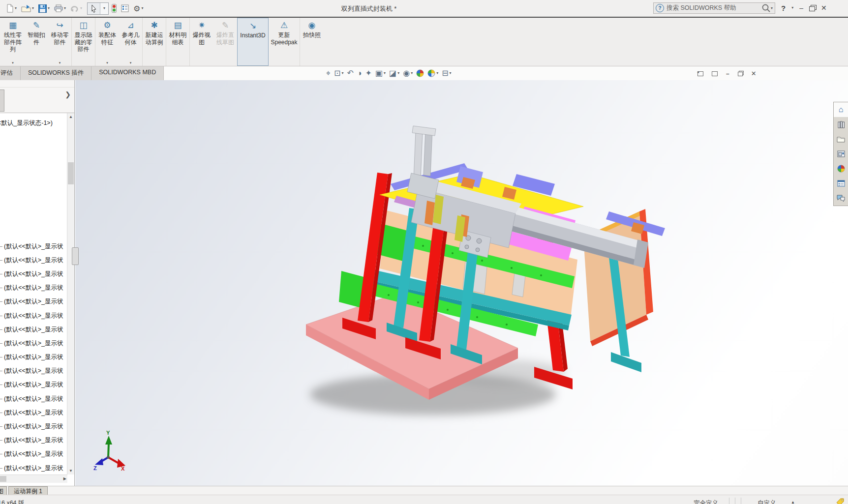 This screenshot has width=848, height=504. What do you see at coordinates (714, 8) in the screenshot?
I see `search-input: 搜索 SOLIDWORKS 帮助` at bounding box center [714, 8].